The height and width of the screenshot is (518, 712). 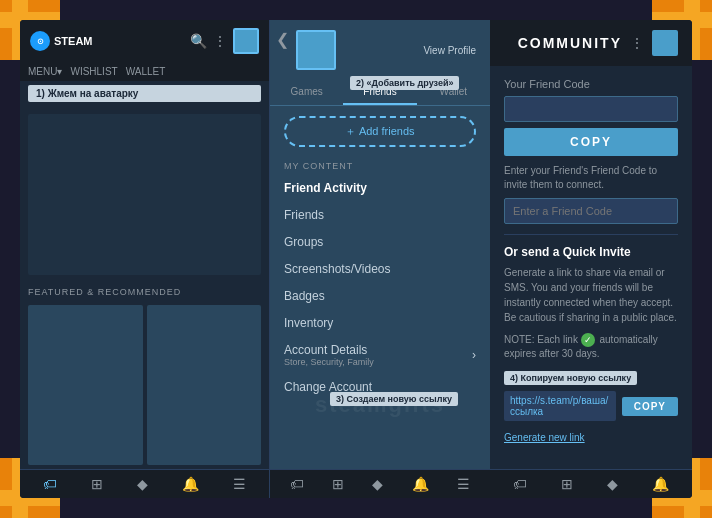 I want to click on dots-icon: ⋮, so click(x=220, y=41).